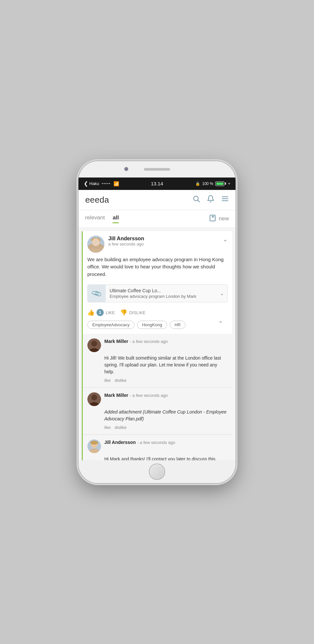 The image size is (314, 644). Describe the element at coordinates (116, 219) in the screenshot. I see `tab-all: all` at that location.